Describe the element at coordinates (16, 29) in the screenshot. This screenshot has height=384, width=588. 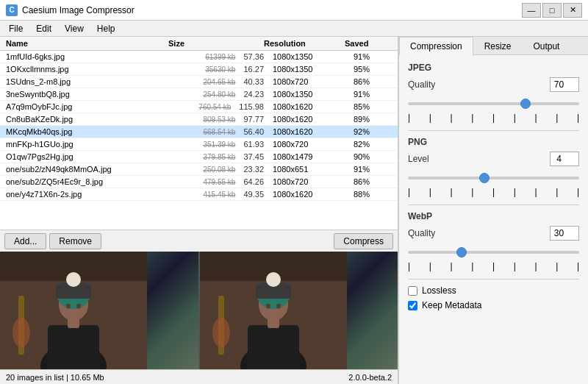
I see `menu-file: File` at that location.